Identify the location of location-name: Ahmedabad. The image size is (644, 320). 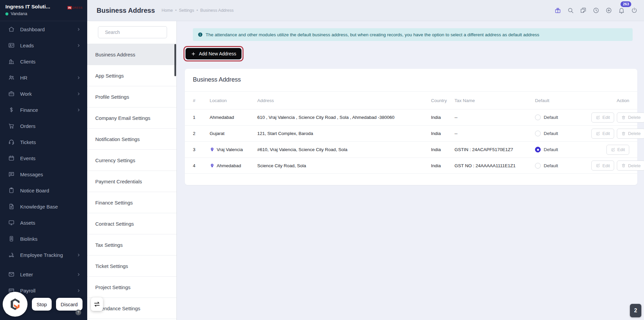
(222, 118).